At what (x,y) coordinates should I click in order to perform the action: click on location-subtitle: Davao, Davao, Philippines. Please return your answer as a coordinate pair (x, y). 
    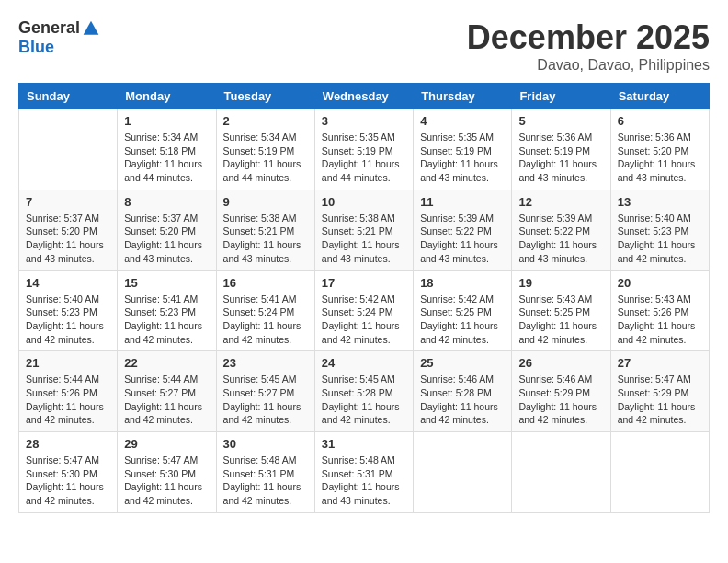
    Looking at the image, I should click on (588, 65).